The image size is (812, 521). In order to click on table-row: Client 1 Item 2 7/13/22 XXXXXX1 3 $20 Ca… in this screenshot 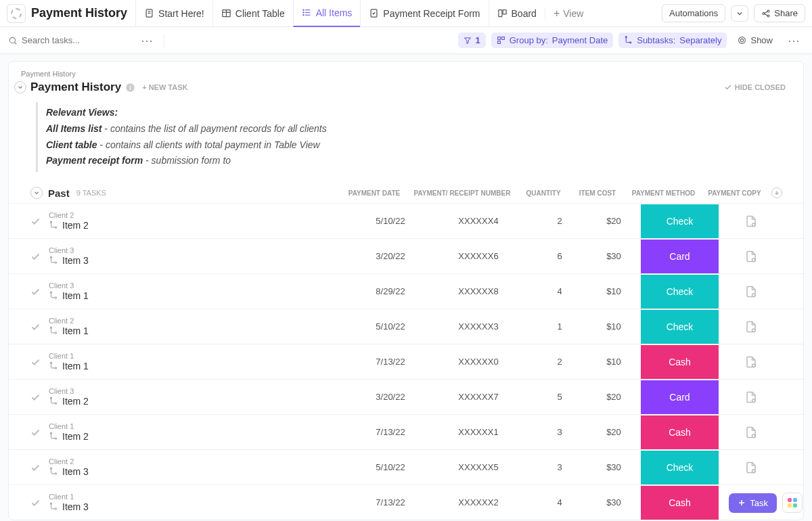, I will do `click(406, 432)`.